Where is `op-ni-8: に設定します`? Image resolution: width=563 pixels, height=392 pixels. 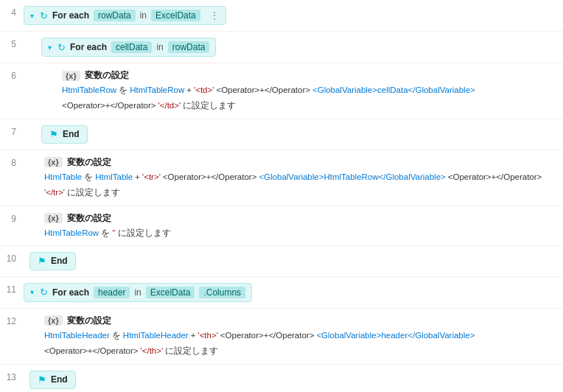
op-ni-8: に設定します is located at coordinates (94, 192).